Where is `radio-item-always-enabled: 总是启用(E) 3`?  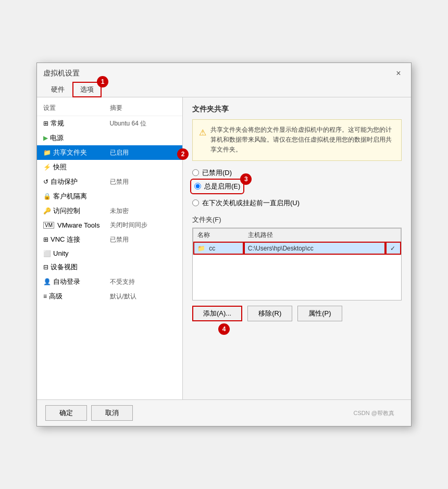
radio-item-always-enabled: 总是启用(E) 3 is located at coordinates (217, 186).